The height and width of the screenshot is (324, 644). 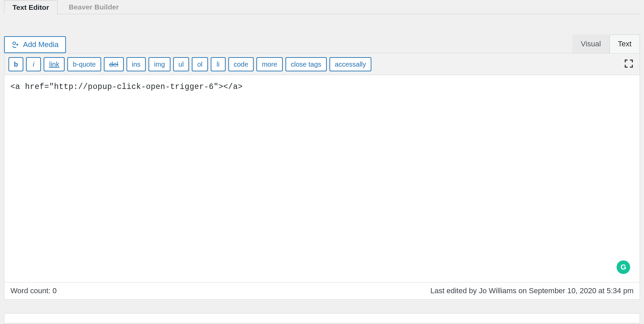 I want to click on fullscreen-button, so click(x=629, y=64).